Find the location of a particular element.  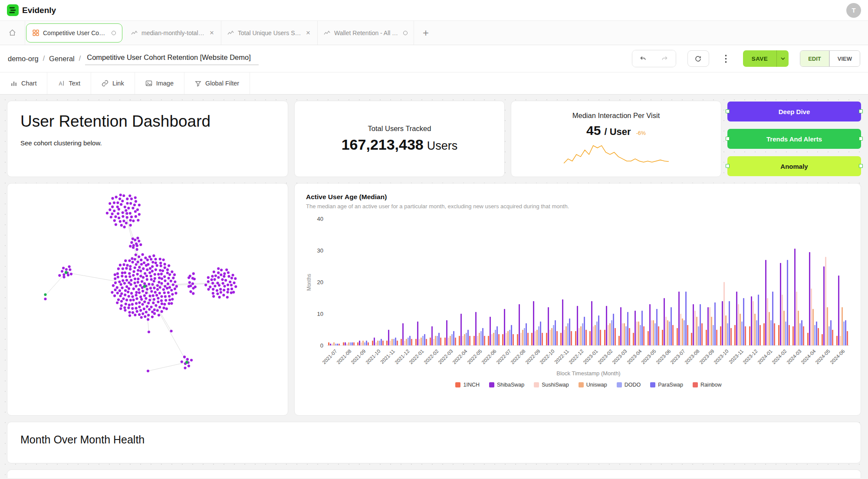

legend-item-paraswap: ParaSwap is located at coordinates (667, 385).